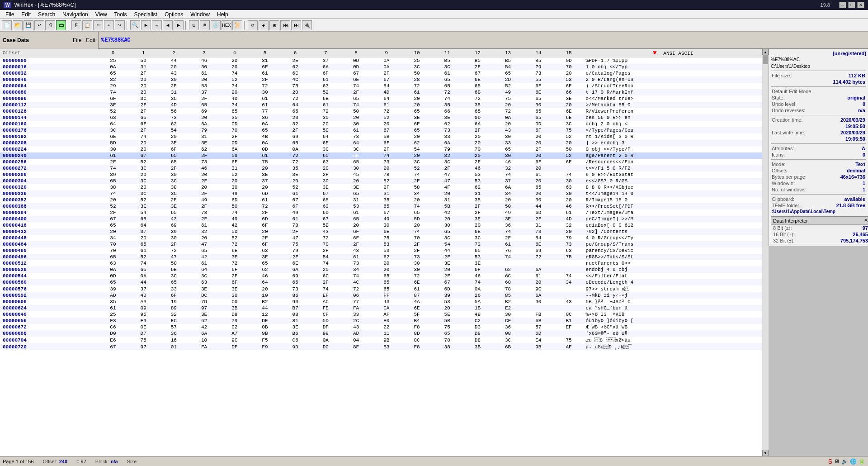 The height and width of the screenshot is (466, 868). What do you see at coordinates (265, 327) in the screenshot?
I see `byte-cell: 0B` at bounding box center [265, 327].